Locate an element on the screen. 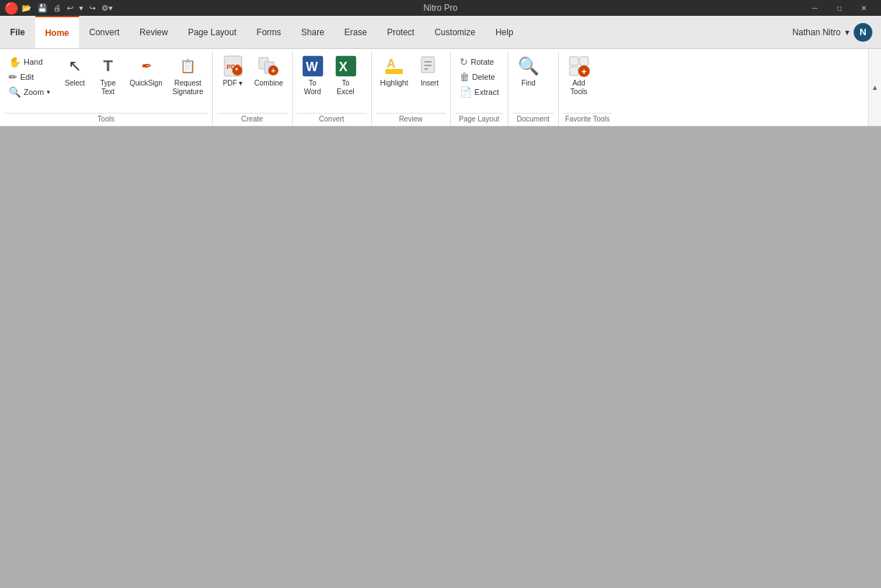 This screenshot has height=588, width=881. pdf-label: PDF ▾ is located at coordinates (233, 83).